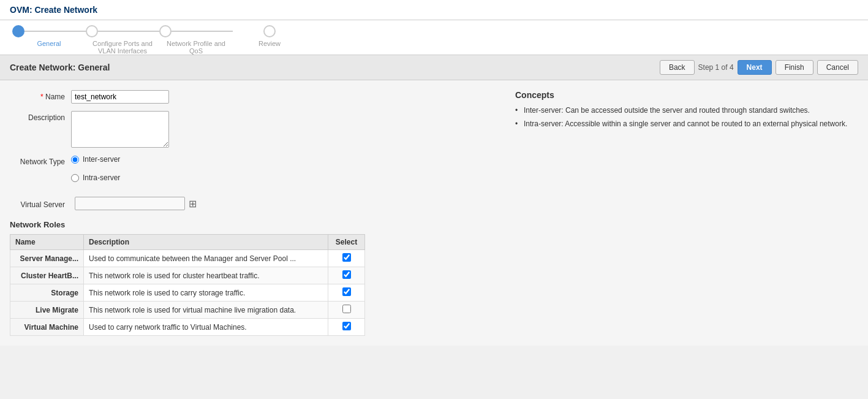 This screenshot has height=399, width=868. What do you see at coordinates (75, 178) in the screenshot?
I see `intra-server-radio` at bounding box center [75, 178].